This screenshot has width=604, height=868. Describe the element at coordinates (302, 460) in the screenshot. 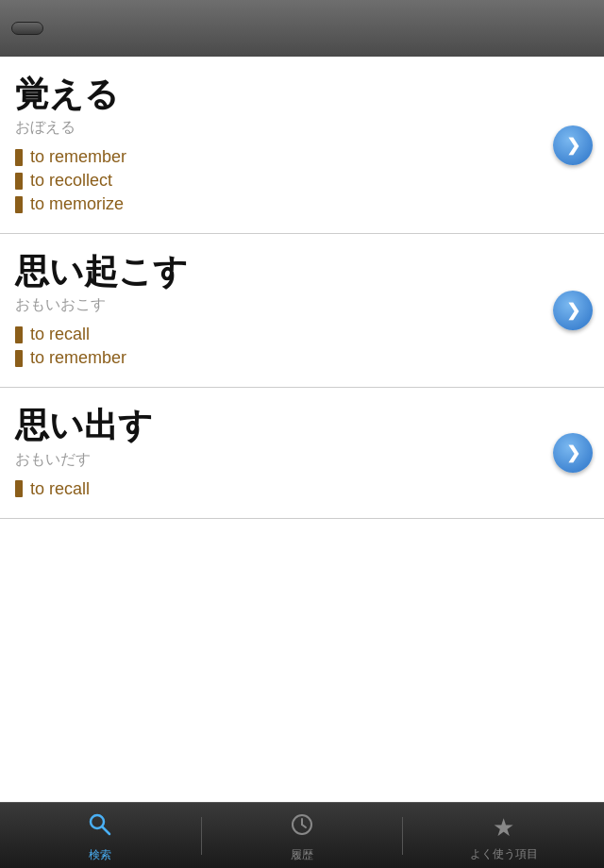

I see `entry-reading: おもいだす` at that location.